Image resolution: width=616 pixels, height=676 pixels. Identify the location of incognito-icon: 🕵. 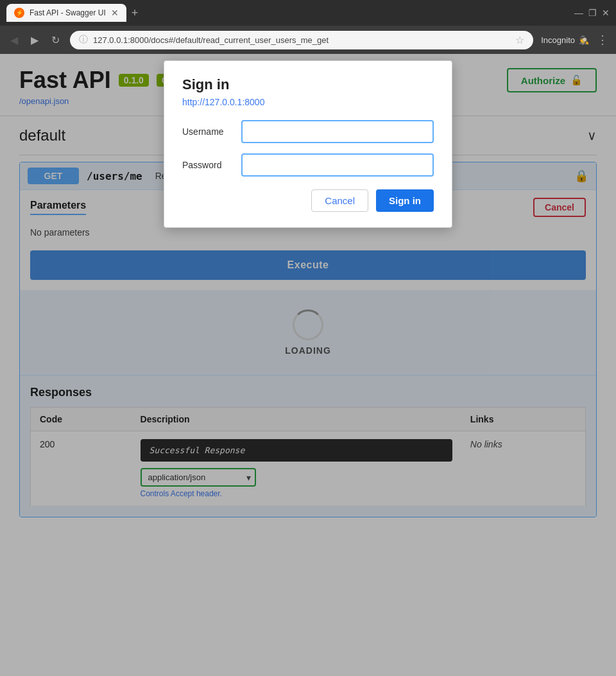
(584, 40).